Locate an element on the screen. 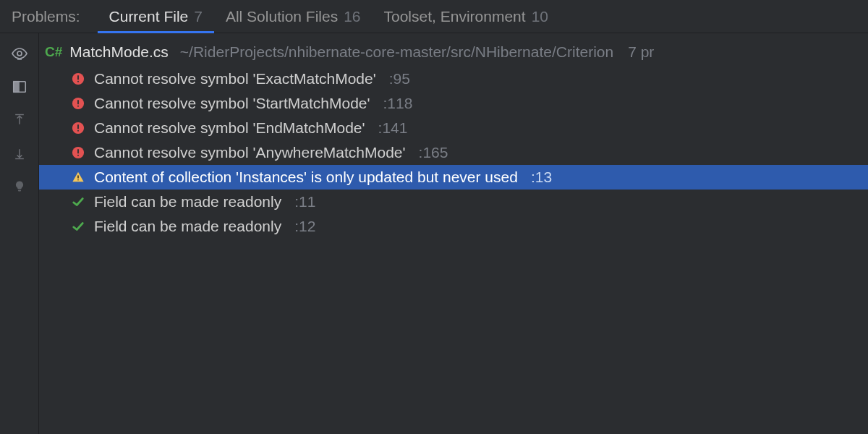  problem-message: Cannot resolve symbol 'AnywhereMatchMode… is located at coordinates (250, 153).